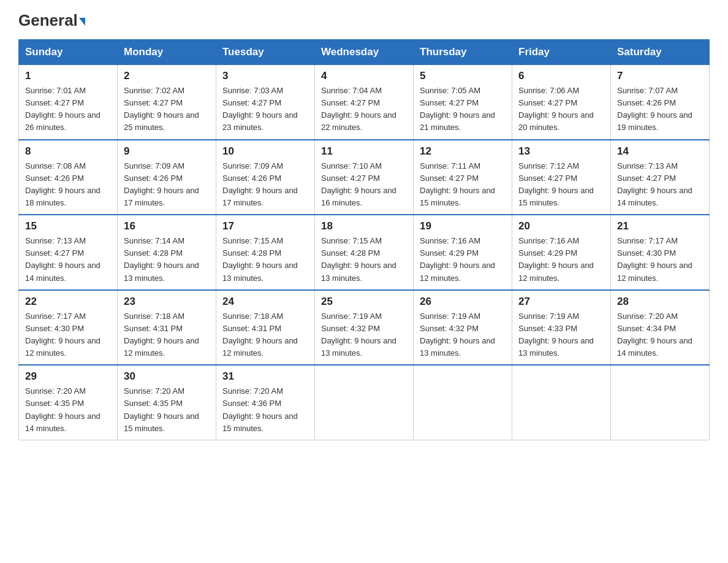  Describe the element at coordinates (266, 53) in the screenshot. I see `col-header-tuesday: Tuesday` at that location.